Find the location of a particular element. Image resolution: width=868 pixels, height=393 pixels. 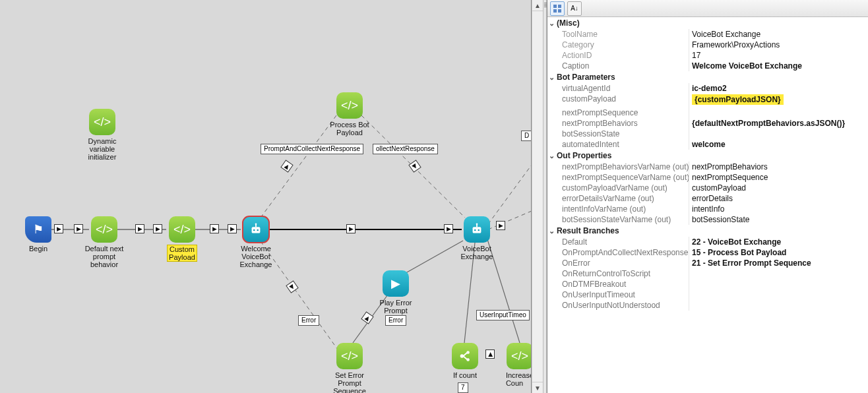

node-welcome-voicebot-exchange: Welcome VoiceBot Exchange is located at coordinates (256, 243).